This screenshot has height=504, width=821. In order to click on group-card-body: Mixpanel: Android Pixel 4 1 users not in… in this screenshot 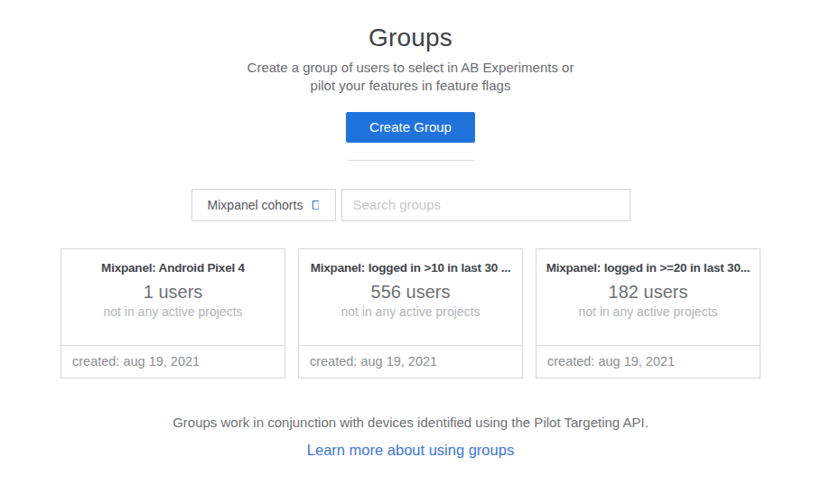, I will do `click(173, 297)`.